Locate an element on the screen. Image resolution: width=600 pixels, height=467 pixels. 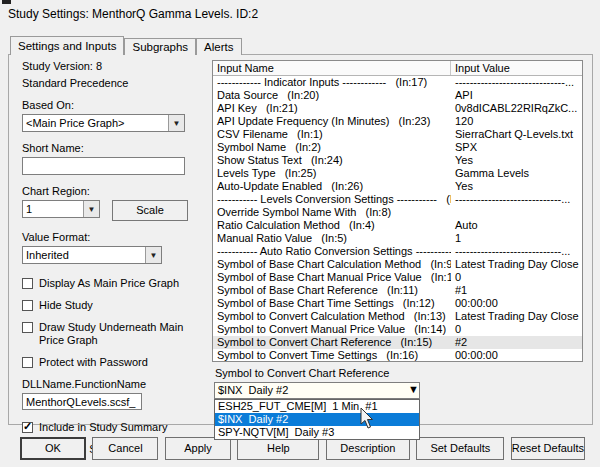
checkbox: ✓ Protect with Password is located at coordinates (107, 362).